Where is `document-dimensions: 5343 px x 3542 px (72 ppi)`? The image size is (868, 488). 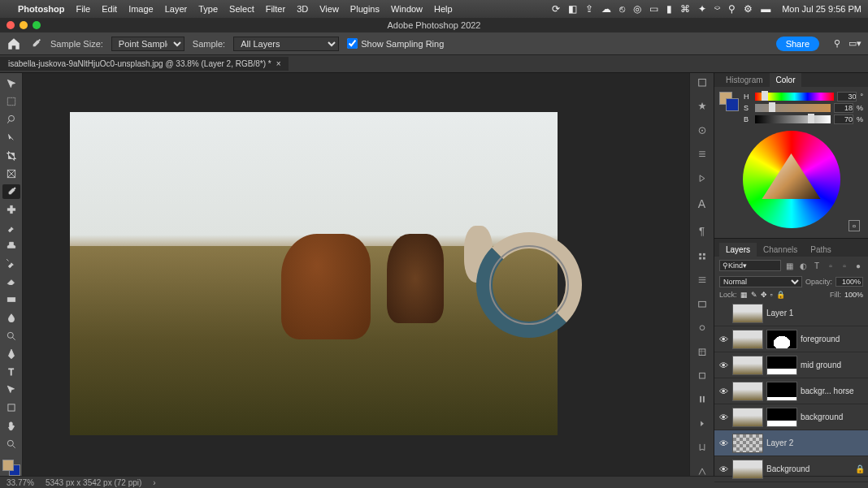 document-dimensions: 5343 px x 3542 px (72 ppi) is located at coordinates (93, 482).